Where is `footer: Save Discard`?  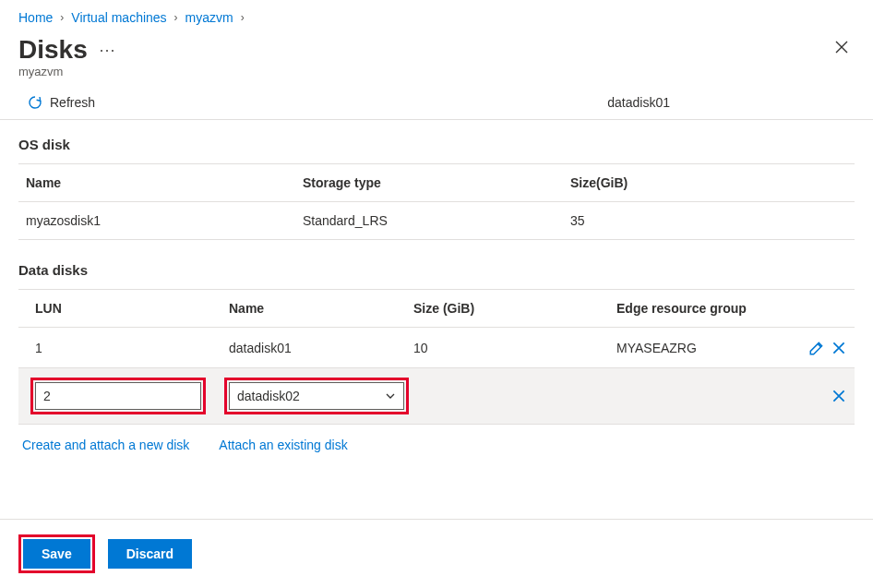 footer: Save Discard is located at coordinates (436, 554).